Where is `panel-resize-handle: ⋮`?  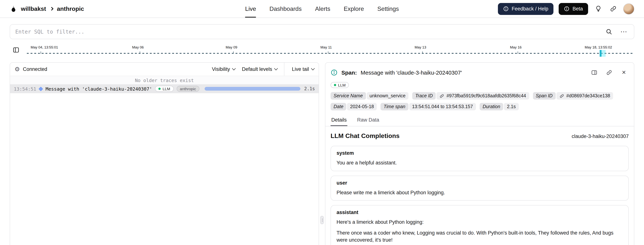
panel-resize-handle: ⋮ is located at coordinates (322, 220).